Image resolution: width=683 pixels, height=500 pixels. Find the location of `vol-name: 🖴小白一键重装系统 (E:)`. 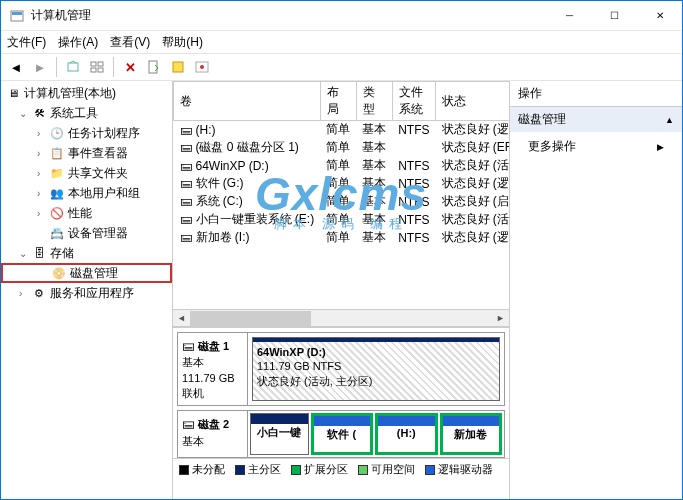

vol-name: 🖴小白一键重装系统 (E:) is located at coordinates (248, 220).